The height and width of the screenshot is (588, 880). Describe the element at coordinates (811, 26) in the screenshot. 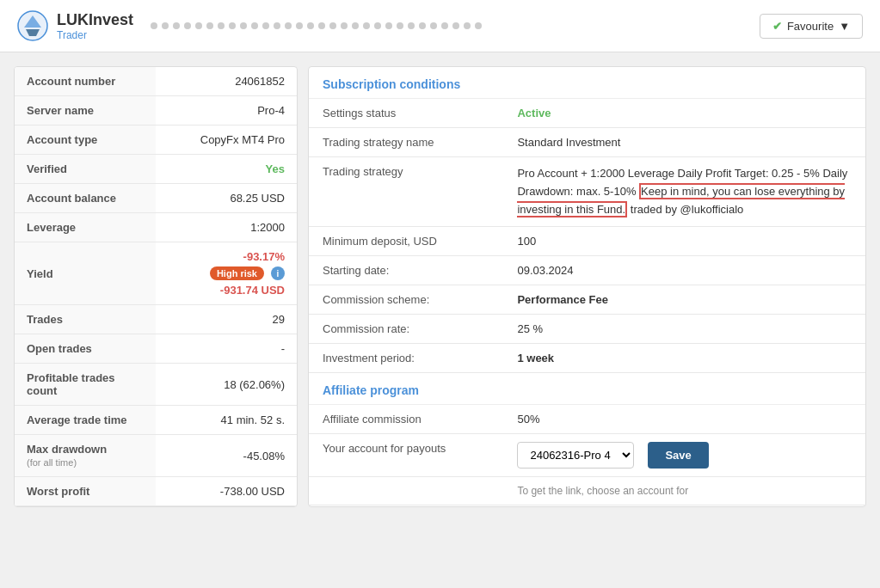

I see `favourite-button: ✔ Favourite ▼` at that location.